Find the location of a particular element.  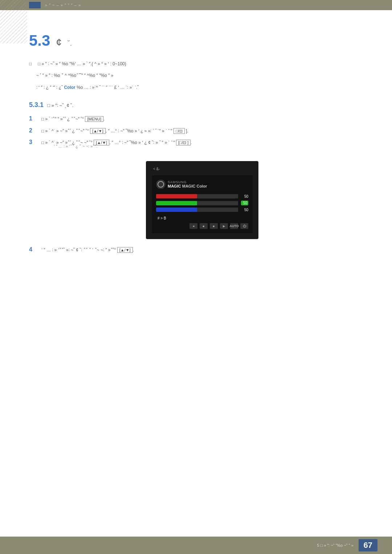

monitor-preview-container: < &- SAMSUNG MAGIC MAGIC Color is located at coordinates (202, 200).